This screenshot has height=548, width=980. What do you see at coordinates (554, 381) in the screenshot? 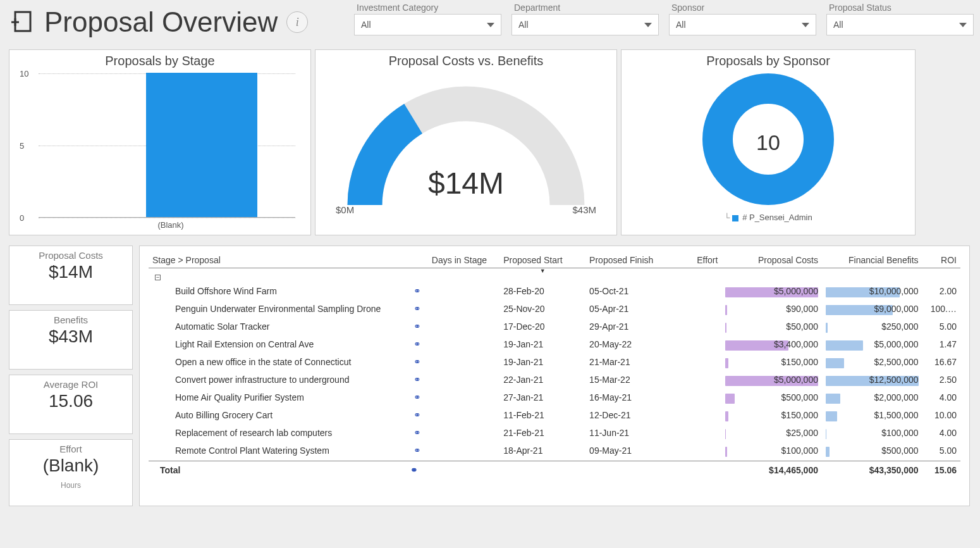
I see `table-row: Convert power infrastructure to undergro…` at bounding box center [554, 381].